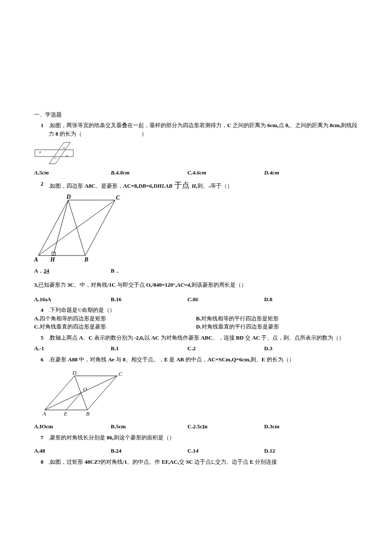  Describe the element at coordinates (55, 158) in the screenshot. I see `svg-text: C` at that location.